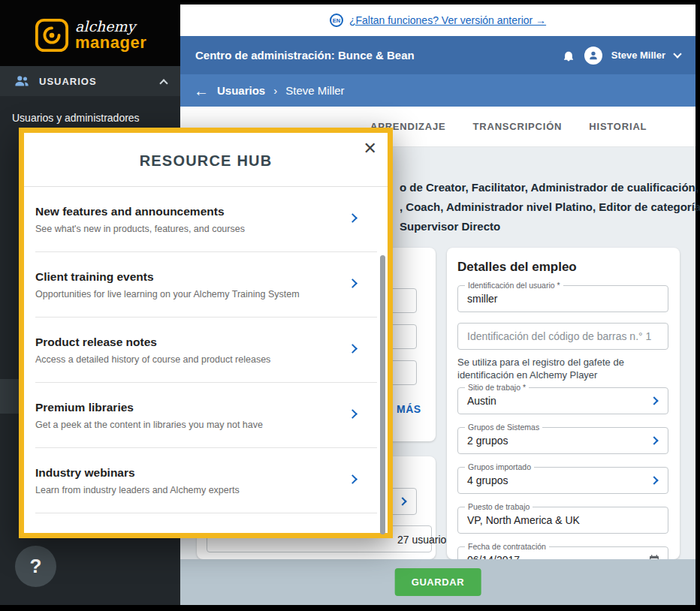 The image size is (700, 611). I want to click on users-icon, so click(22, 81).